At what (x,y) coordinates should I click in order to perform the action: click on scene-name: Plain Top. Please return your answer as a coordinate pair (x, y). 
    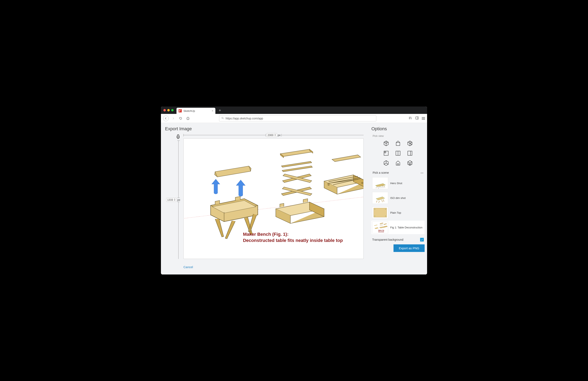
    Looking at the image, I should click on (396, 213).